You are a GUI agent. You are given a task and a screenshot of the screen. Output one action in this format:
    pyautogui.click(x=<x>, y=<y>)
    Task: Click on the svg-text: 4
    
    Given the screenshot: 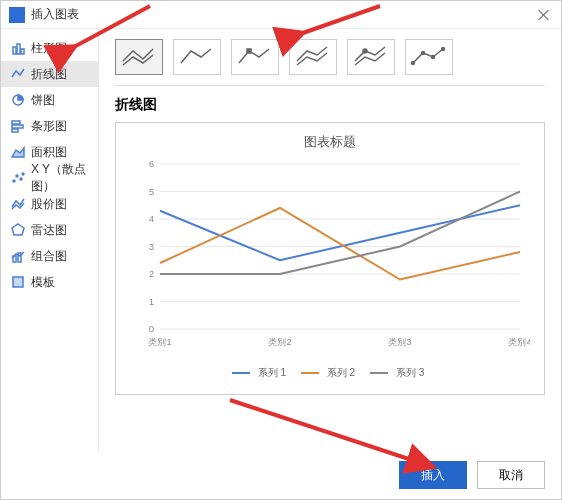 What is the action you would take?
    pyautogui.click(x=152, y=219)
    